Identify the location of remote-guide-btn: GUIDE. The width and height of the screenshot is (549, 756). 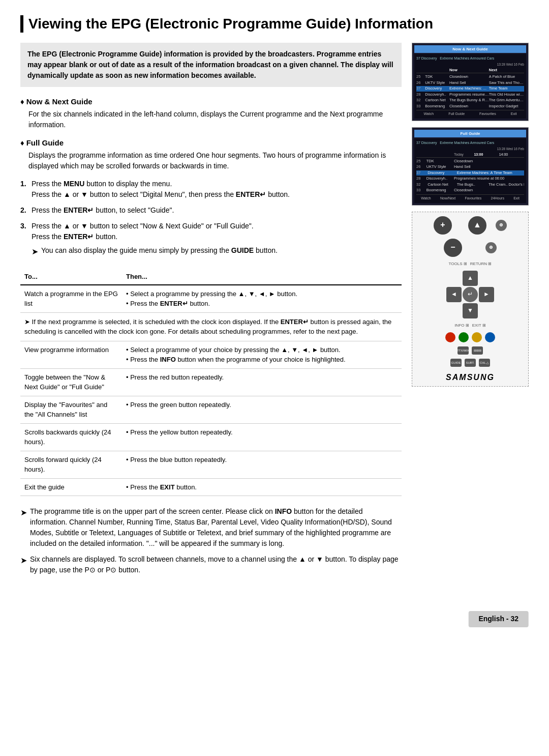
(456, 363).